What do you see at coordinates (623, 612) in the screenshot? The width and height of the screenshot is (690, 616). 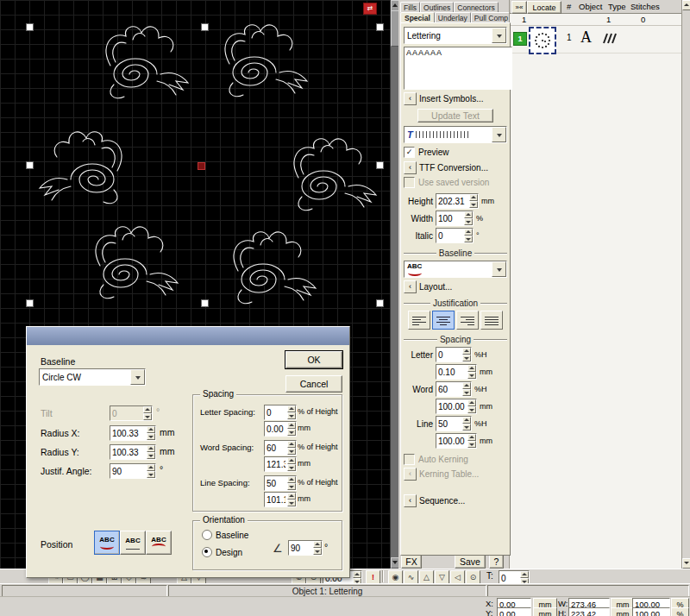 I see `h-unit-button: mm` at bounding box center [623, 612].